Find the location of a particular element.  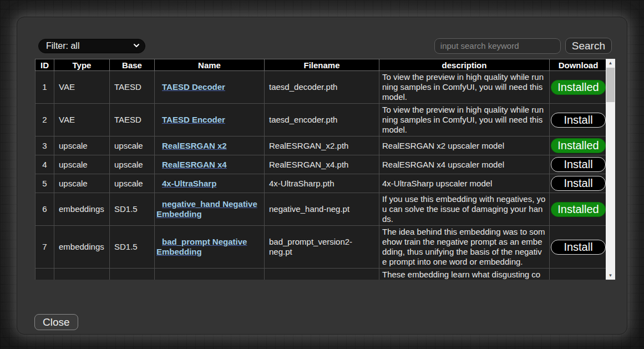

scrollbar: ▲ ▼ is located at coordinates (610, 169).